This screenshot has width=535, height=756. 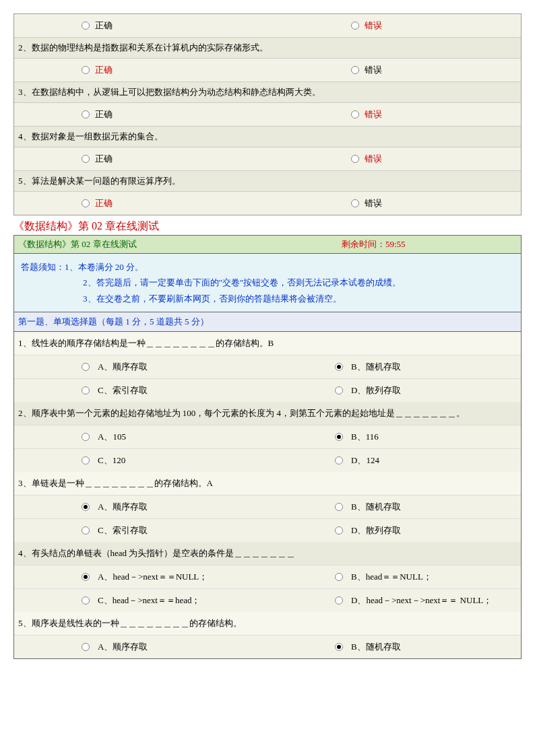 What do you see at coordinates (141, 600) in the screenshot?
I see `mc-4-c: C、head－>next＝＝head；` at bounding box center [141, 600].